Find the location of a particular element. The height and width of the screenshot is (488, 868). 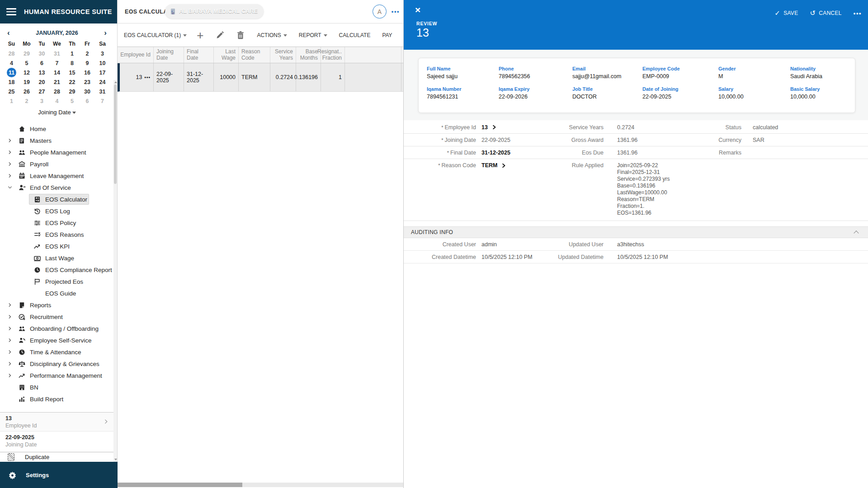

more-menu-icon: ••• is located at coordinates (858, 14).